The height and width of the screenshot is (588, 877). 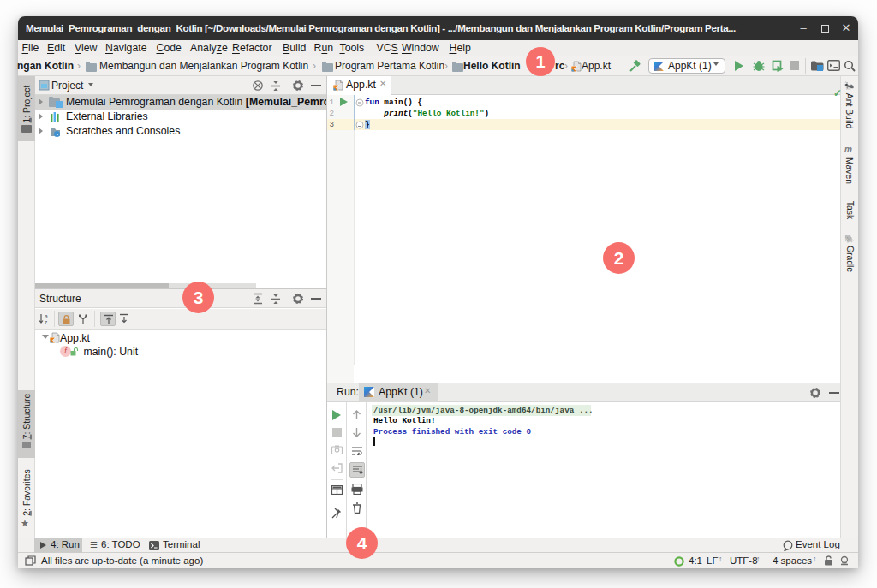 What do you see at coordinates (46, 322) in the screenshot?
I see `svg-text: z` at bounding box center [46, 322].